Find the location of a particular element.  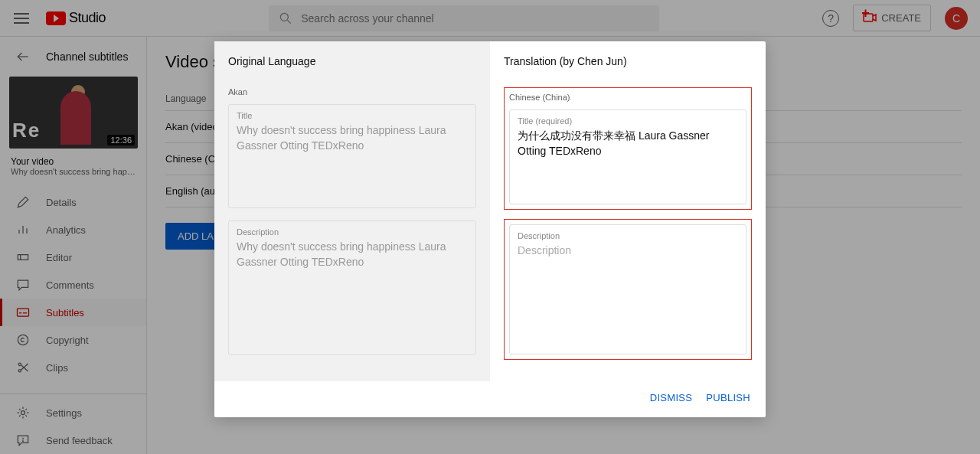

original-panel-title: Original Language is located at coordinates (352, 61).